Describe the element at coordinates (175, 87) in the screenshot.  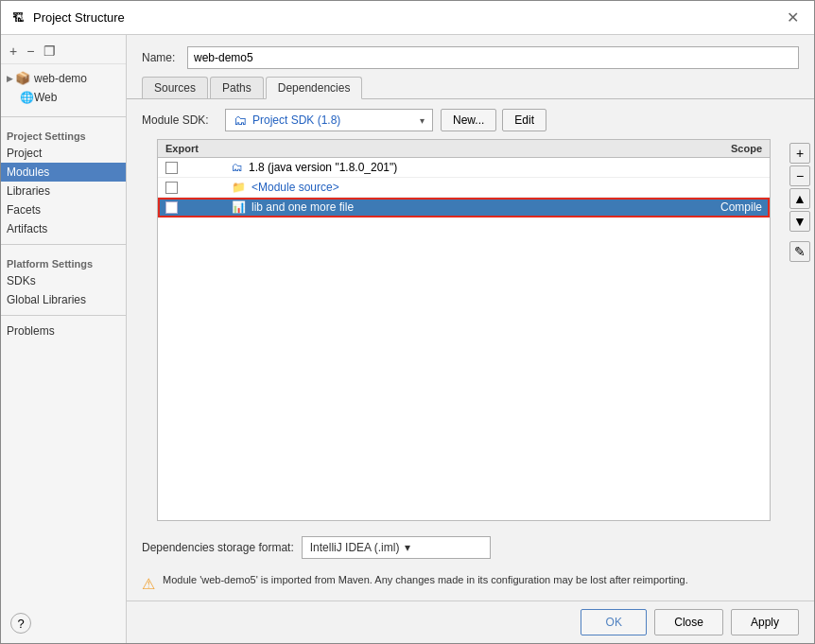
I see `tab-sources: Sources` at that location.